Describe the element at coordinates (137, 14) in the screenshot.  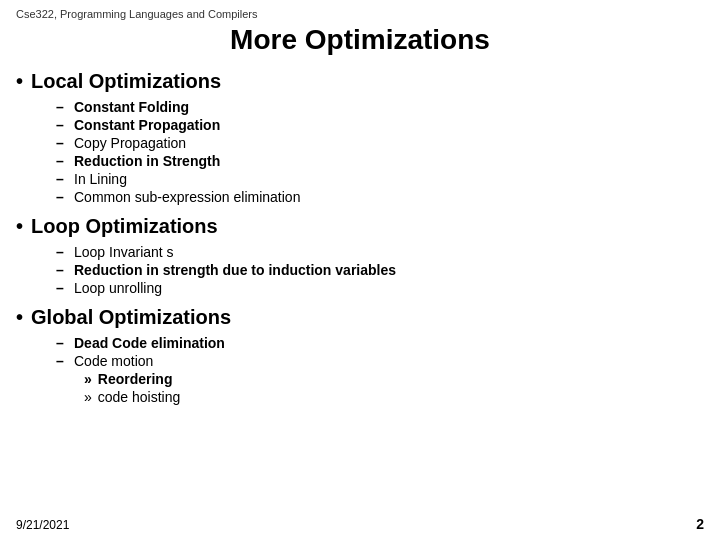
I see `top-bar-text: Cse322, Programming Languages and Compil…` at that location.